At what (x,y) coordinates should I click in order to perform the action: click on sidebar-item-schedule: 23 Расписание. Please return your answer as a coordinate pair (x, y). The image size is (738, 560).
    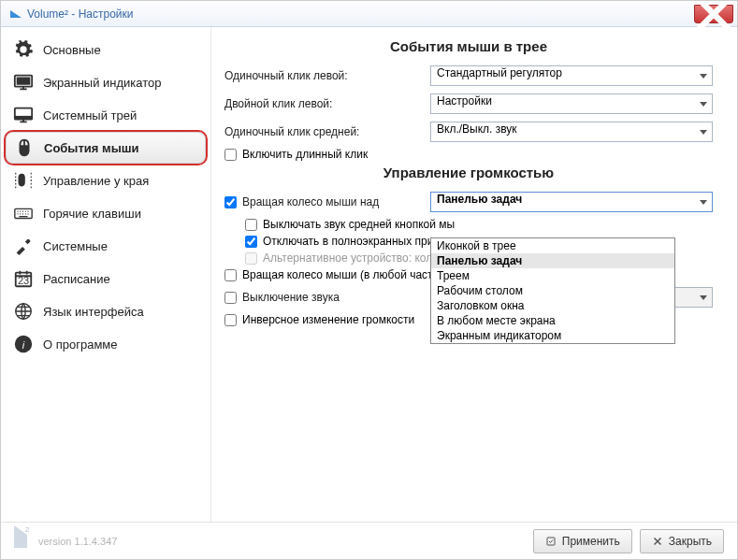
    Looking at the image, I should click on (106, 279).